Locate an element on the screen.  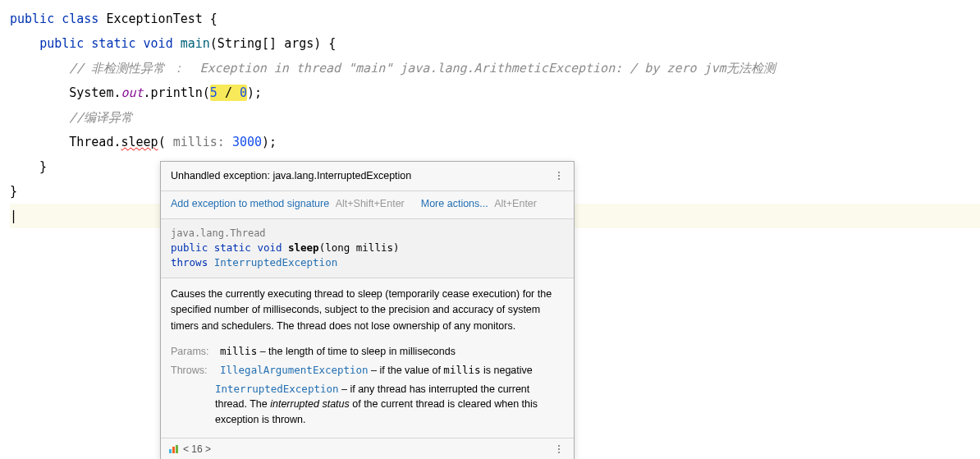
quick-fix-actions: Add exception to method signature Alt+Sh… is located at coordinates (368, 205).